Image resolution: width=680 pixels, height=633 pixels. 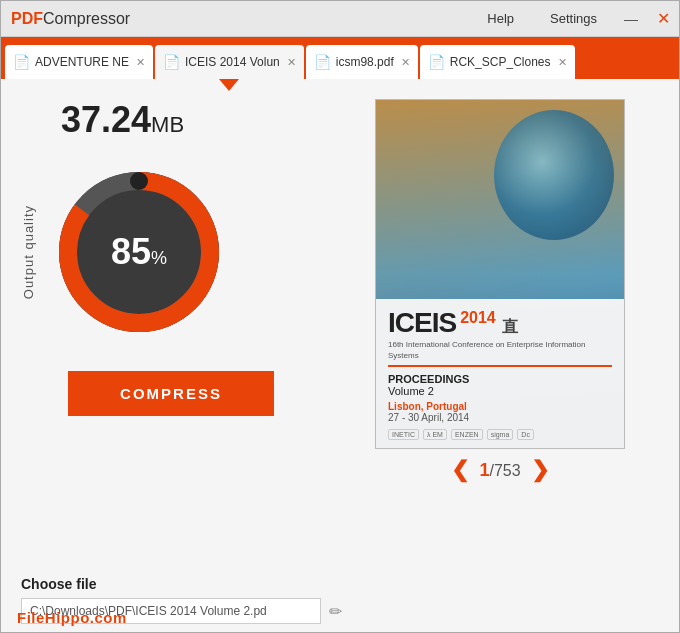 What do you see at coordinates (340, 19) in the screenshot?
I see `title-bar: PDF Compressor Help Settings — ✕` at bounding box center [340, 19].